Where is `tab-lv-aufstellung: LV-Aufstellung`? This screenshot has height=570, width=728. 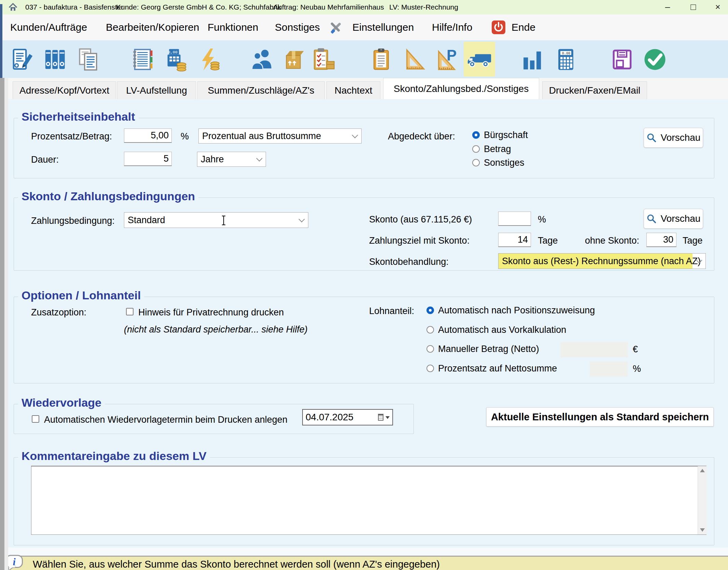
tab-lv-aufstellung: LV-Aufstellung is located at coordinates (156, 90).